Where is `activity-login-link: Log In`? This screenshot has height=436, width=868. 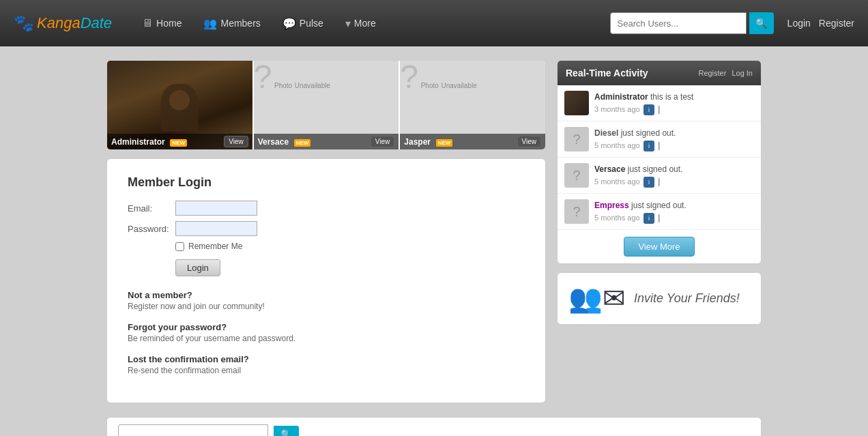
activity-login-link: Log In is located at coordinates (742, 73).